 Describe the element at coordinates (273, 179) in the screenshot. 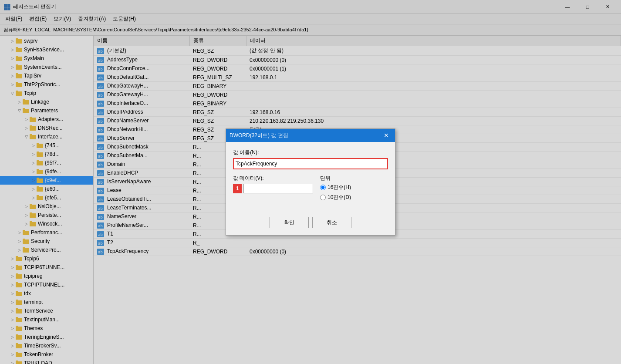

I see `data-label: 값 데이터(V):` at that location.